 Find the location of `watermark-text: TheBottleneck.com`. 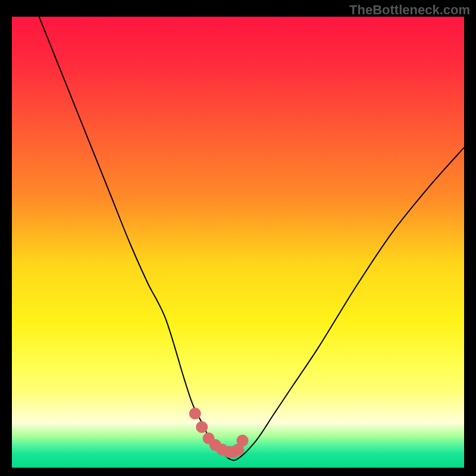

watermark-text: TheBottleneck.com is located at coordinates (409, 10).